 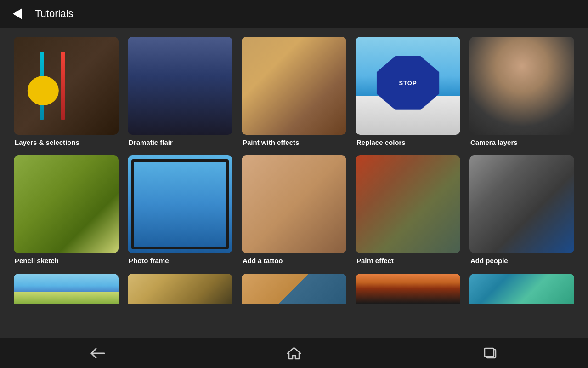 I want to click on tutorial-label-paint-effect: Paint effect, so click(x=408, y=260).